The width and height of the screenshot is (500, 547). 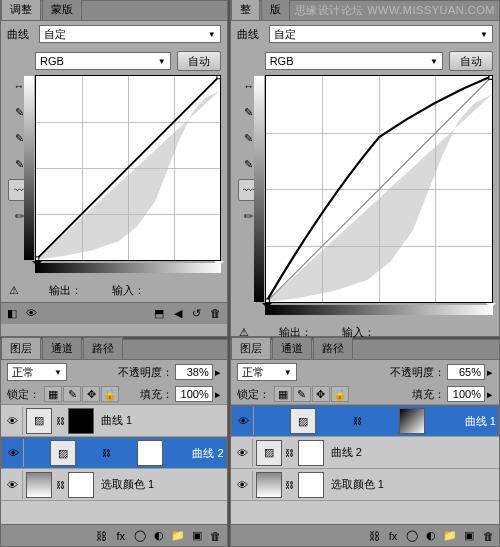 I want to click on curves-graph, so click(x=128, y=168).